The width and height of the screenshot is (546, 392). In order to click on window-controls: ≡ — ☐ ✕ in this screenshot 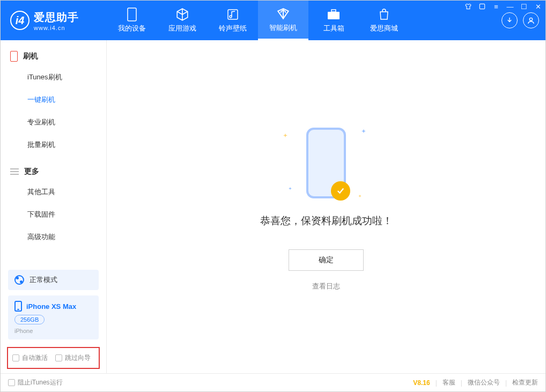, I will do `click(503, 8)`.